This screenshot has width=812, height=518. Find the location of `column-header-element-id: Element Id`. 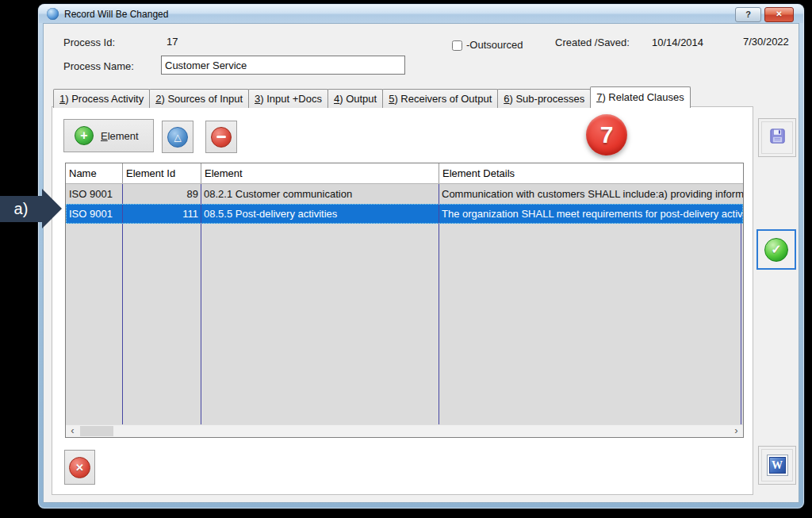

column-header-element-id: Element Id is located at coordinates (162, 173).